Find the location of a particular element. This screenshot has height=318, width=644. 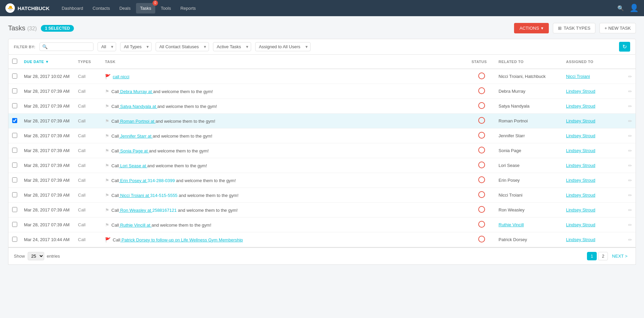

types-filter-select: All Types is located at coordinates (136, 47).